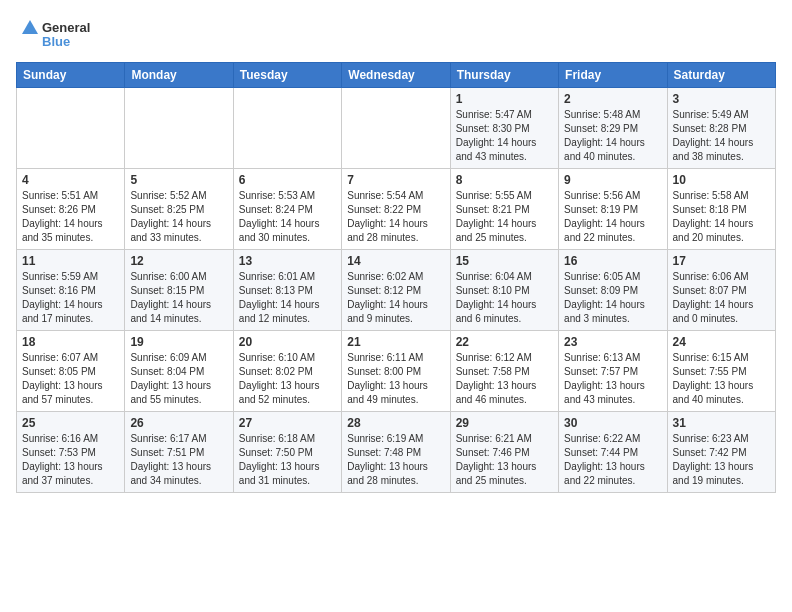  What do you see at coordinates (288, 423) in the screenshot?
I see `day-number: 27` at bounding box center [288, 423].